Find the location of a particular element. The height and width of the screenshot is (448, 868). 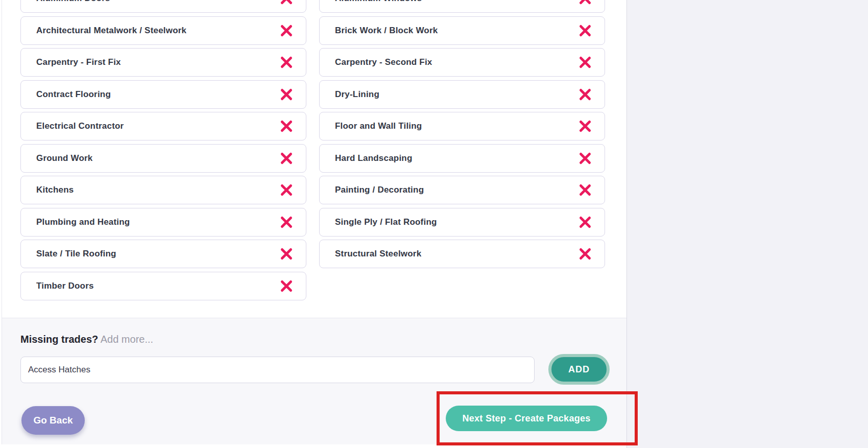

bottom-strip is located at coordinates (314, 446).